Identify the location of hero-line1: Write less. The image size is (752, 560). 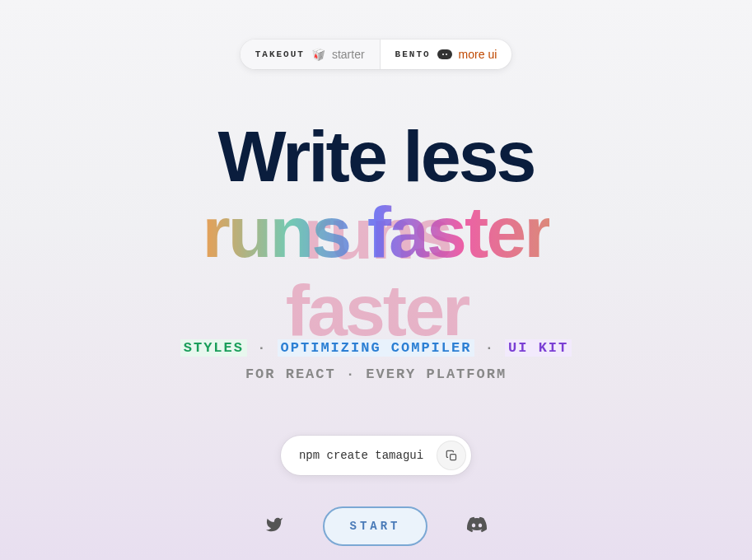
(376, 156).